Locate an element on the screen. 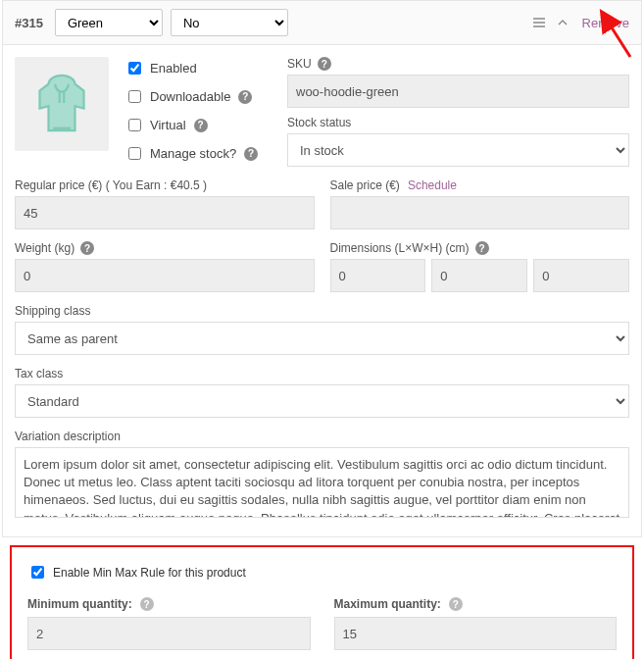 This screenshot has width=644, height=659. description-label: Variation description is located at coordinates (322, 436).